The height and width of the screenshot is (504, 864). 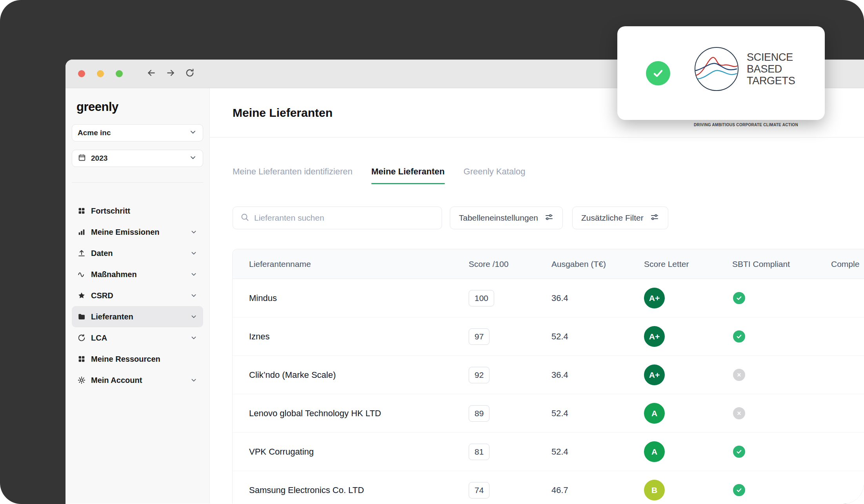 I want to click on tab-meine-lieferanten: Meine Lieferanten, so click(x=408, y=176).